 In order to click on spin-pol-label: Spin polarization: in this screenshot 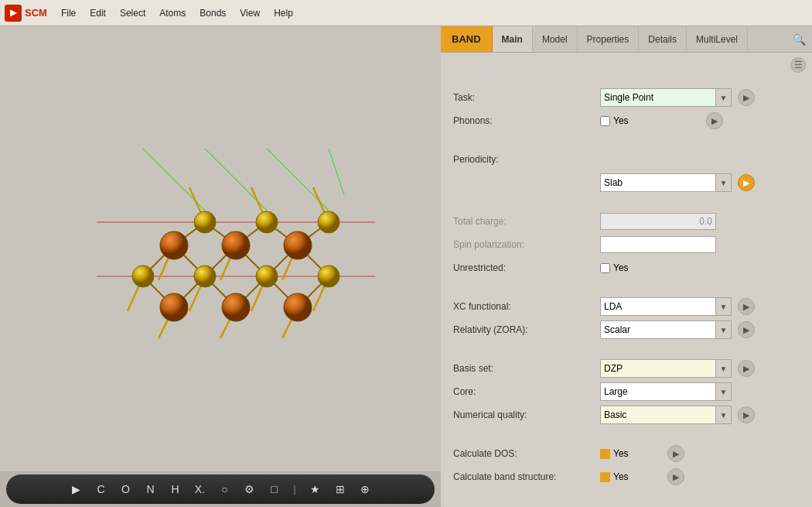, I will do `click(527, 245)`.